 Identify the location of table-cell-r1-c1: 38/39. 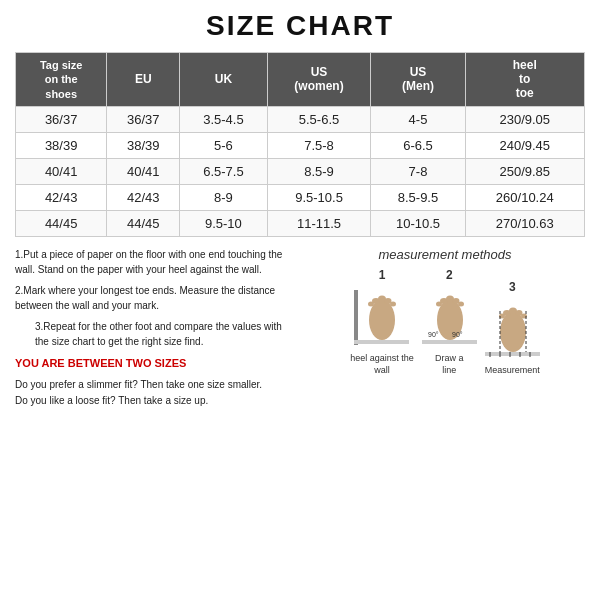
(144, 145).